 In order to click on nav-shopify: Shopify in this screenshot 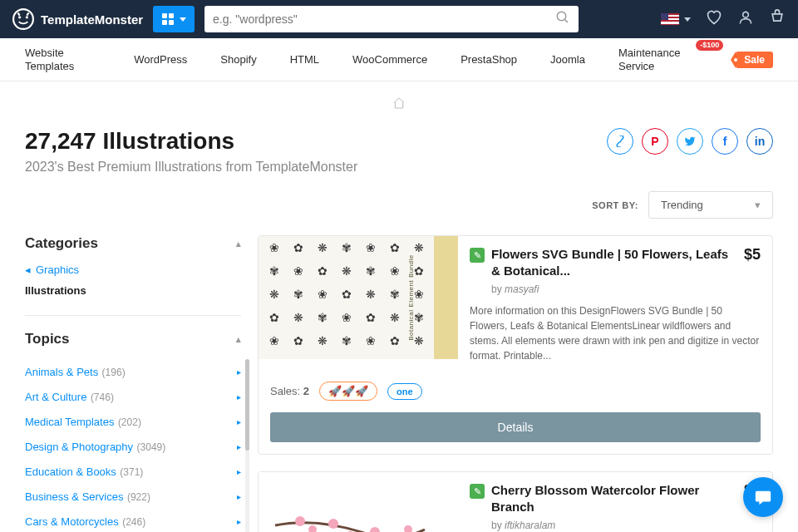, I will do `click(238, 60)`.